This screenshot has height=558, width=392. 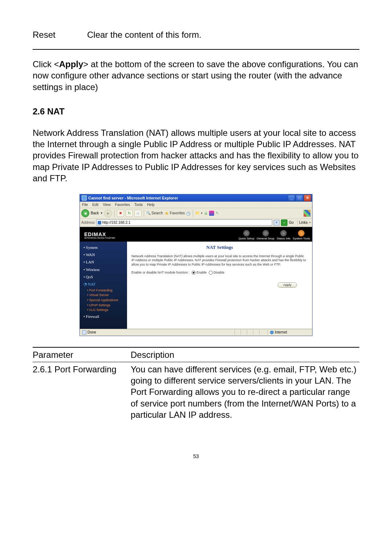 I want to click on edimax-tagline: NETWORKING PEOPLE TOGETHER, so click(x=99, y=238).